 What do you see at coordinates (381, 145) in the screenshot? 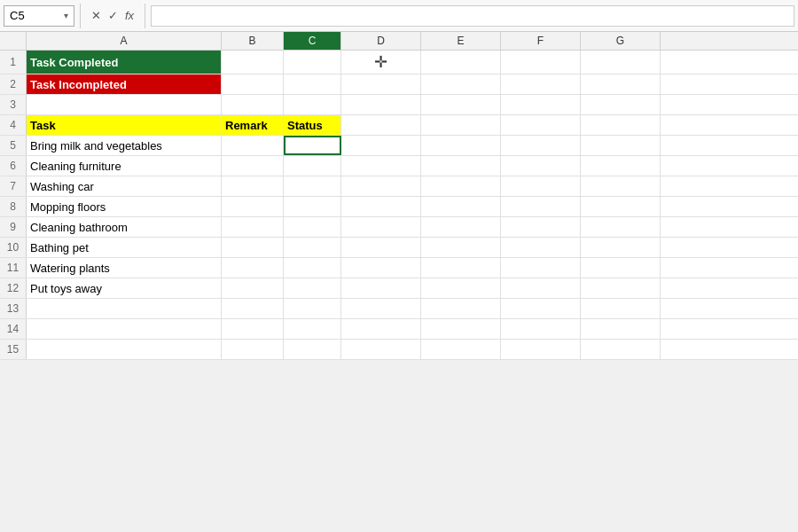
I see `cell-r5-c4` at bounding box center [381, 145].